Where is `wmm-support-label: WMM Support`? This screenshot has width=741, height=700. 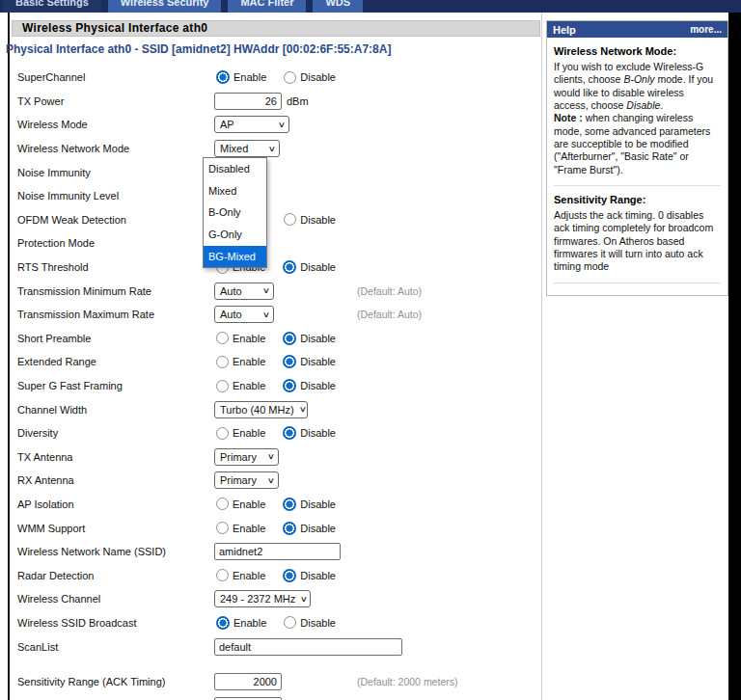 wmm-support-label: WMM Support is located at coordinates (51, 528).